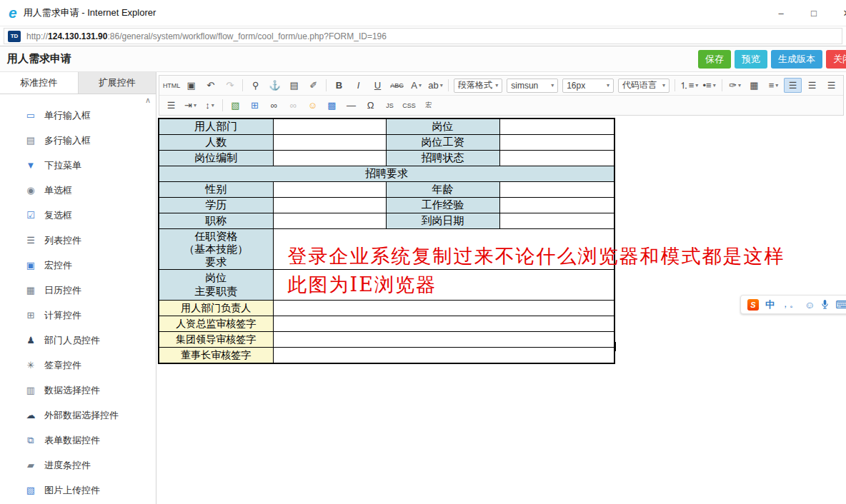 This screenshot has width=846, height=504. Describe the element at coordinates (78, 240) in the screenshot. I see `sidebar-item-list-control: ☰列表控件` at that location.